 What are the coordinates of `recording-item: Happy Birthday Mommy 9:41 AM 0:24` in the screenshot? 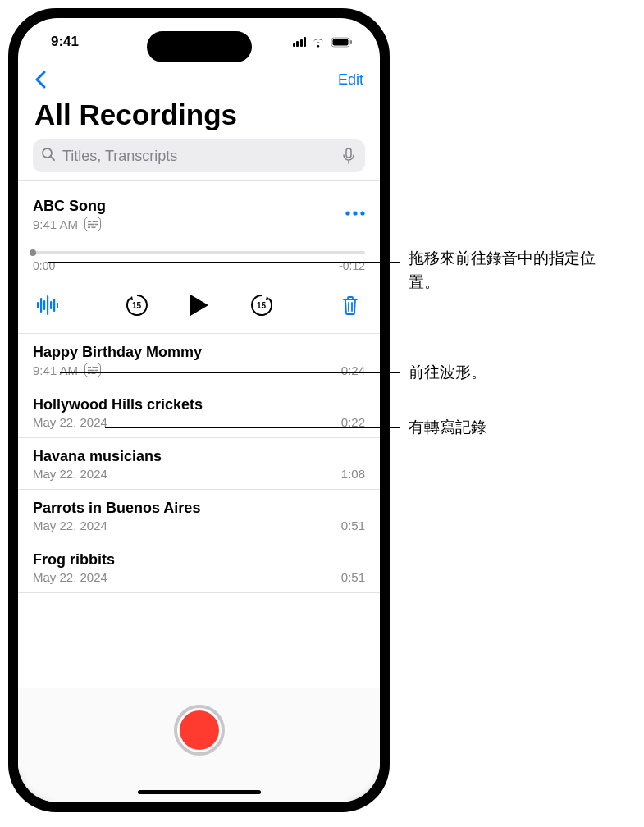 It's located at (199, 360).